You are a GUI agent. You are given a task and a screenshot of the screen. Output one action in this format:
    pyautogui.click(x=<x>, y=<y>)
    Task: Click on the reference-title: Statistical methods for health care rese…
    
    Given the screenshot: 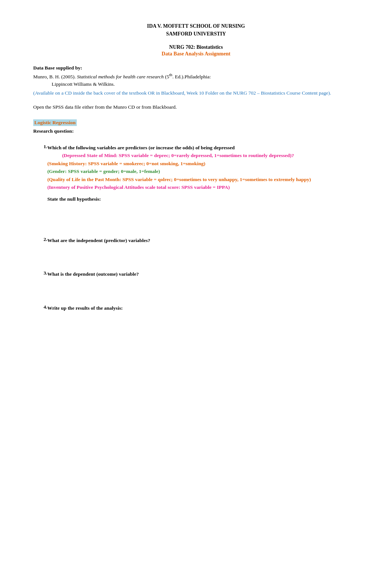 What is the action you would take?
    pyautogui.click(x=120, y=77)
    